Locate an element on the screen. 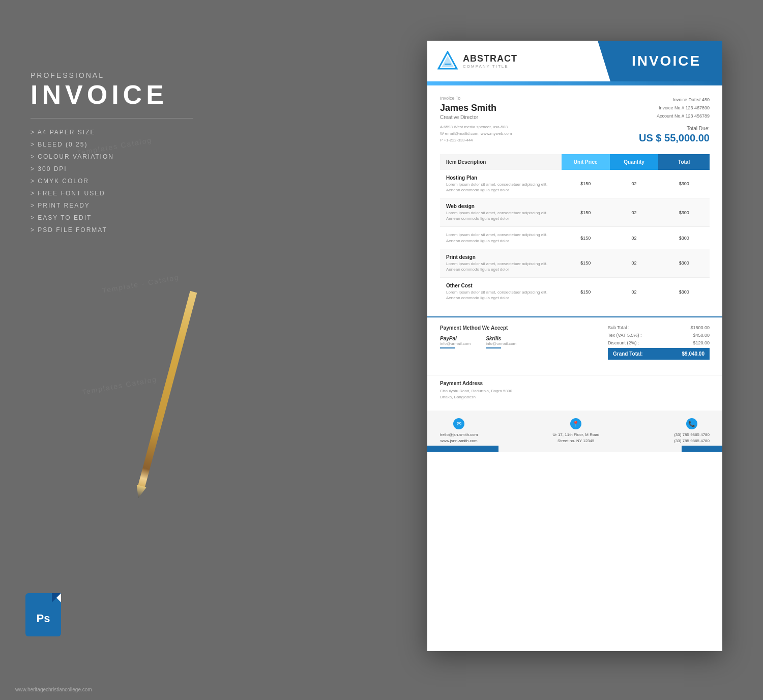  feature-item: COLOUR VARIATION is located at coordinates (112, 157).